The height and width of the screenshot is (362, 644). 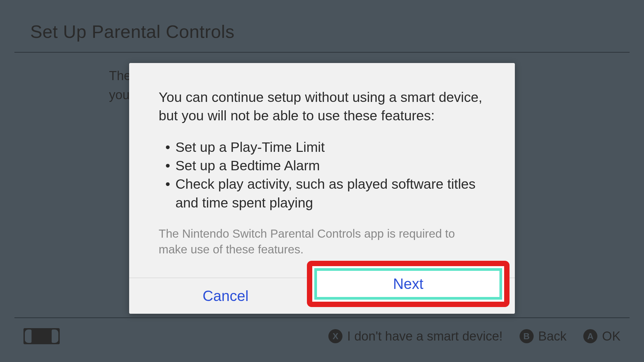 I want to click on b-button-label: Back, so click(x=552, y=337).